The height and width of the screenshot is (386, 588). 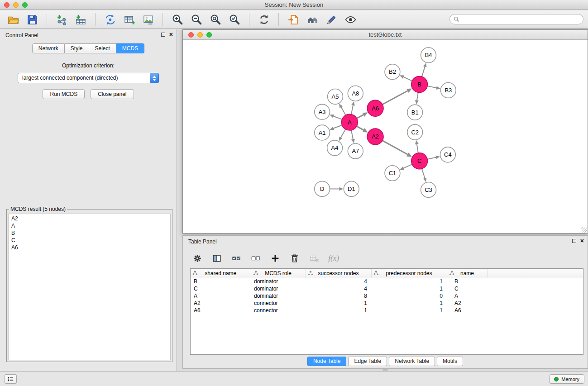 I want to click on criterion-select: largest connected component (directed), so click(x=88, y=78).